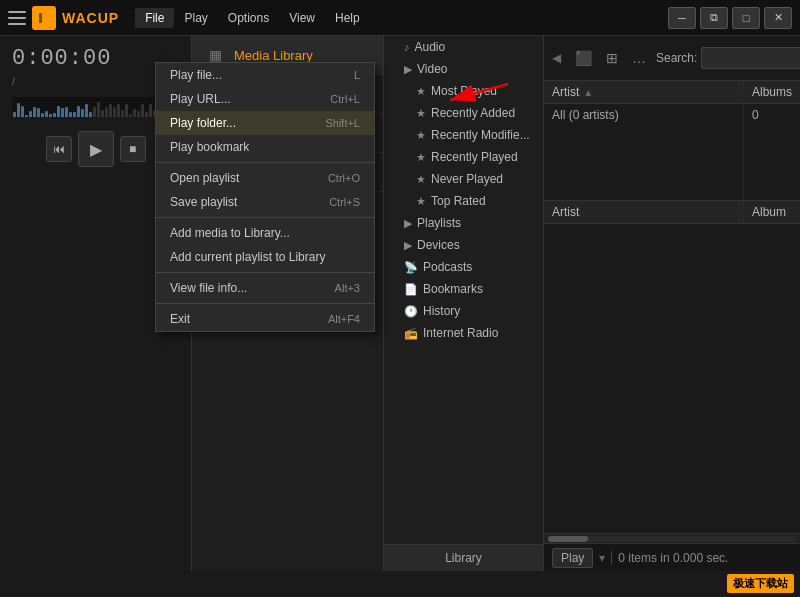  What do you see at coordinates (196, 18) in the screenshot?
I see `menu-play: Play` at bounding box center [196, 18].